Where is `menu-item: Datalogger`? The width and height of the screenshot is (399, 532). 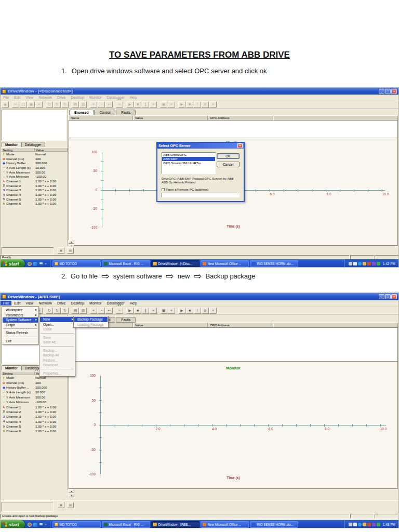
menu-item: Datalogger is located at coordinates (115, 303).